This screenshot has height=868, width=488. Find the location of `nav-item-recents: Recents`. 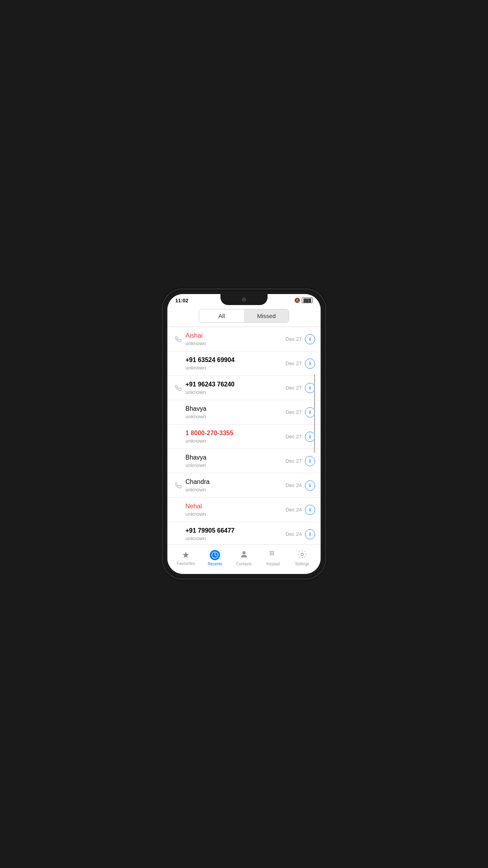

nav-item-recents: Recents is located at coordinates (215, 558).